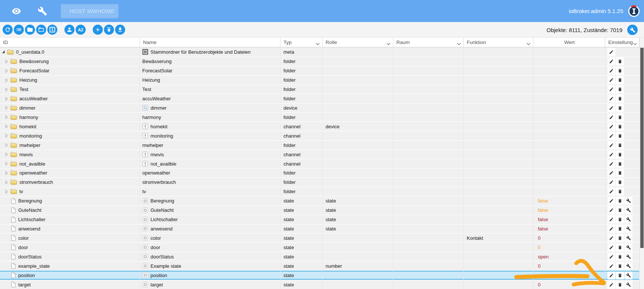  What do you see at coordinates (320, 173) in the screenshot?
I see `tree-row: openweatheropenweatherfolder` at bounding box center [320, 173].